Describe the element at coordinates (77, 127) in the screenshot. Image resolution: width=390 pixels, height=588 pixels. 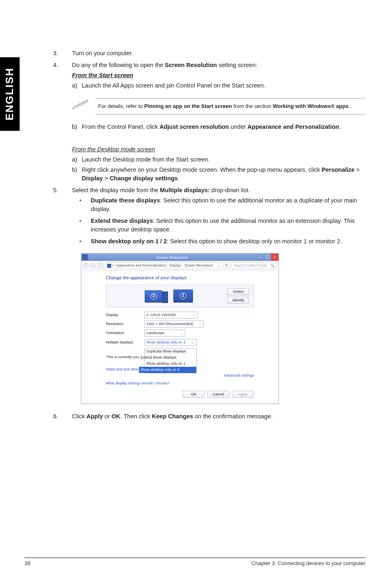
I see `step-4b-label: b)` at that location.